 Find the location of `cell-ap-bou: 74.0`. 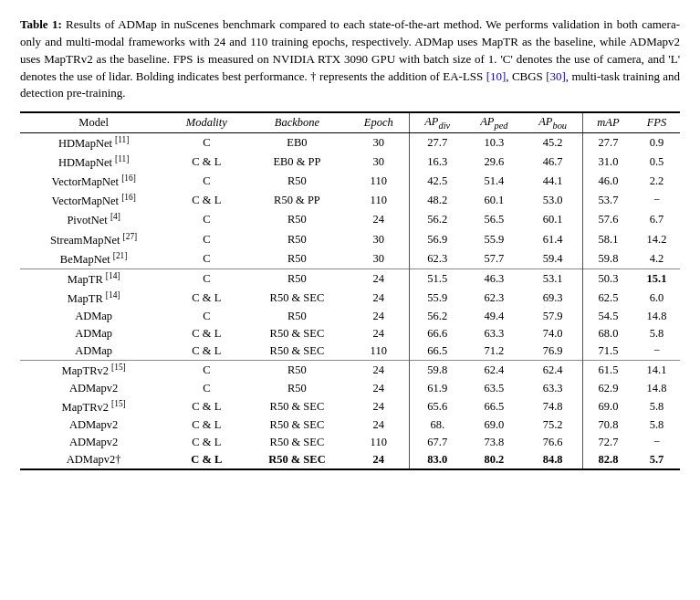

cell-ap-bou: 74.0 is located at coordinates (553, 334).